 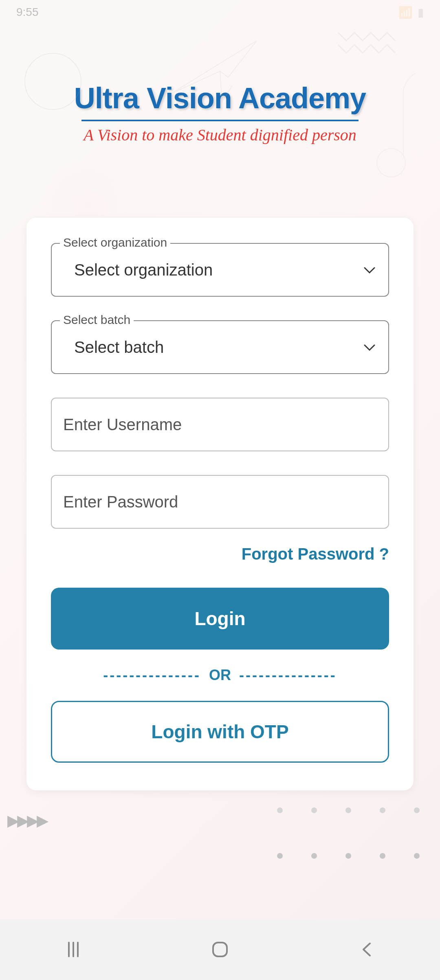 What do you see at coordinates (28, 12) in the screenshot?
I see `status-time: 9:55` at bounding box center [28, 12].